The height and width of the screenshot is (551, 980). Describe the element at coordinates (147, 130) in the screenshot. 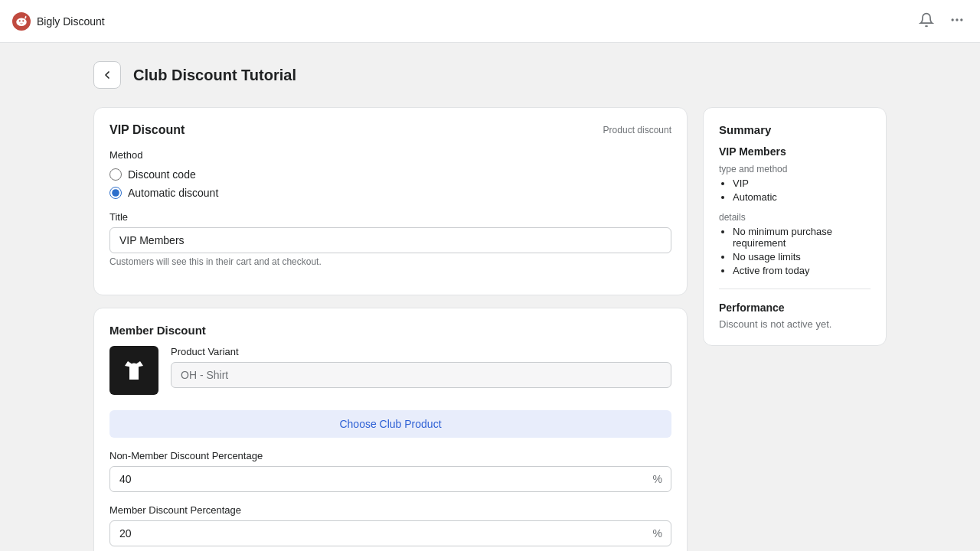

I see `vip-card-title: VIP Discount` at that location.